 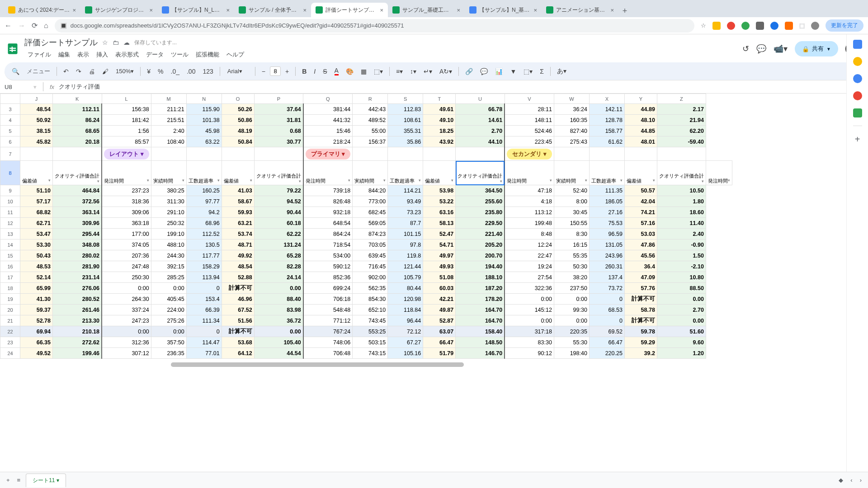 I want to click on primary-chip: プライマリ ▾, so click(x=328, y=154).